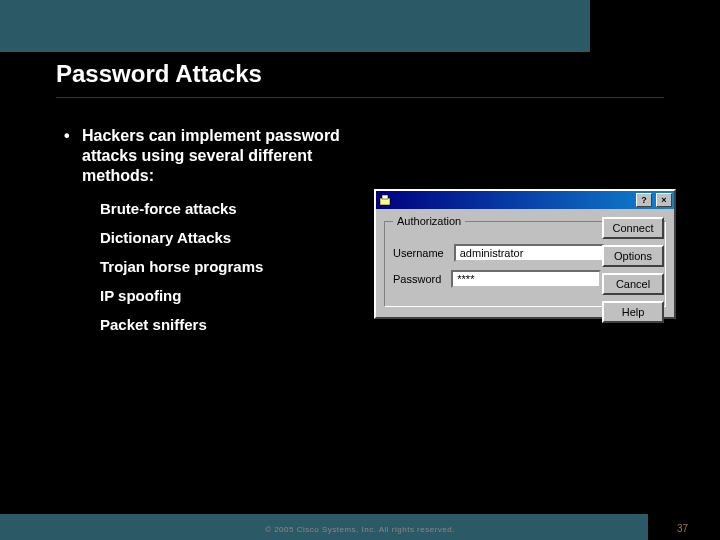 This screenshot has height=540, width=720. What do you see at coordinates (227, 266) in the screenshot?
I see `list-item: Trojan horse programs` at bounding box center [227, 266].